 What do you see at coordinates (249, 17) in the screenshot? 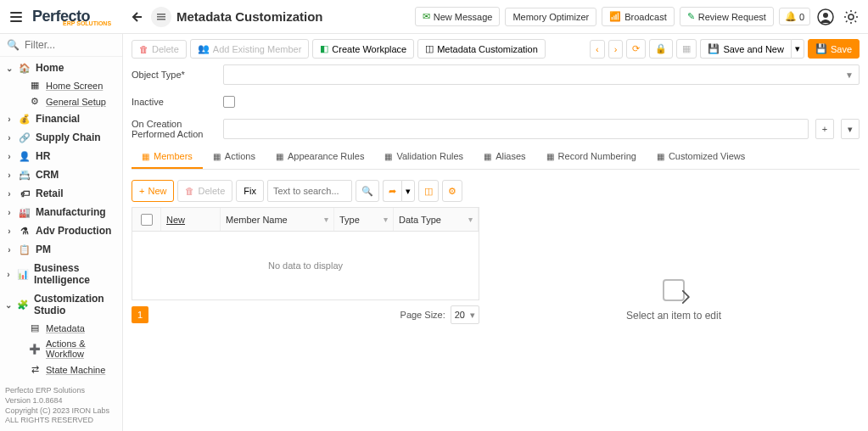
I see `page-title: Metadata Customization` at bounding box center [249, 17].